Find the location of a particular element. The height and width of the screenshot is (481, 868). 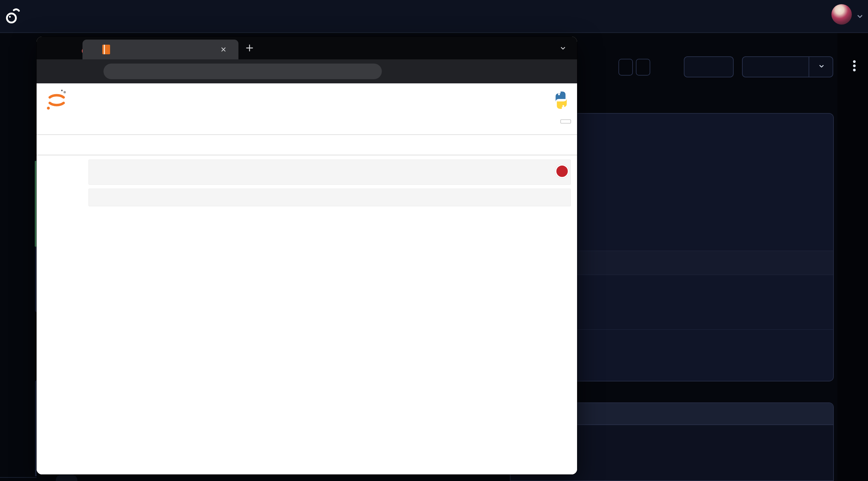

trusted-button is located at coordinates (566, 121).